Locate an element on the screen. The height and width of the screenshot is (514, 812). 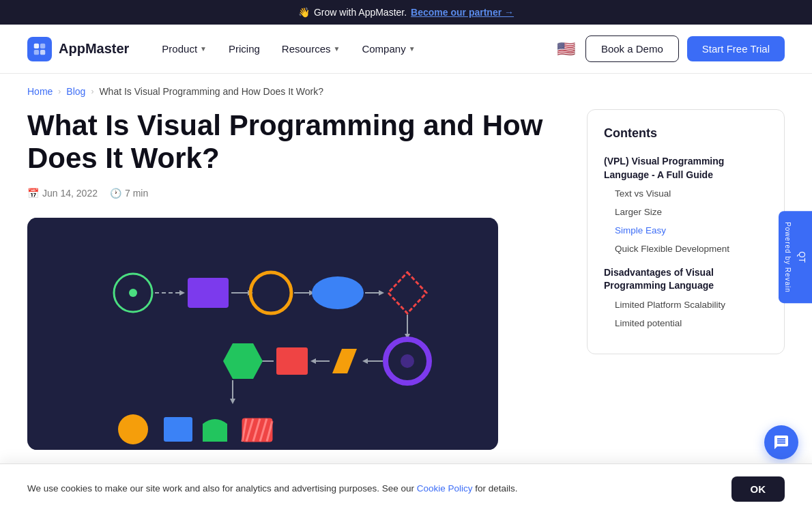
banner-text: Grow with AppMaster. is located at coordinates (360, 12).